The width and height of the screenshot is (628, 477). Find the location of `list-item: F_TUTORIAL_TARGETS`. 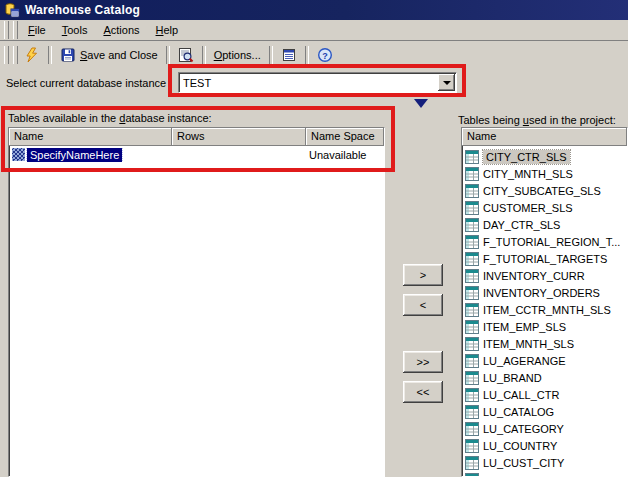

list-item: F_TUTORIAL_TARGETS is located at coordinates (544, 258).